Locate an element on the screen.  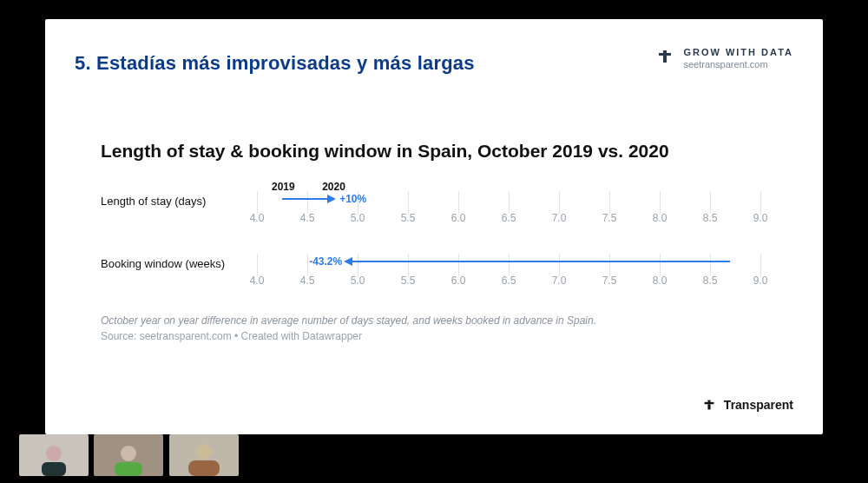
chart-row: Length of stay (days)4.04.55.05.56.06.57… is located at coordinates (434, 214).